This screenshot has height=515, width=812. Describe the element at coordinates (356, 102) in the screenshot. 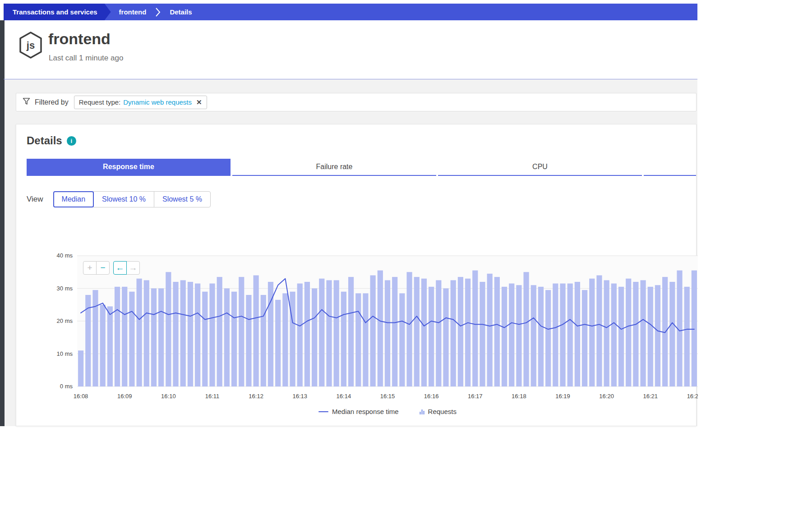

I see `filter-bar: Filtered by Request type: Dynamic web re…` at that location.